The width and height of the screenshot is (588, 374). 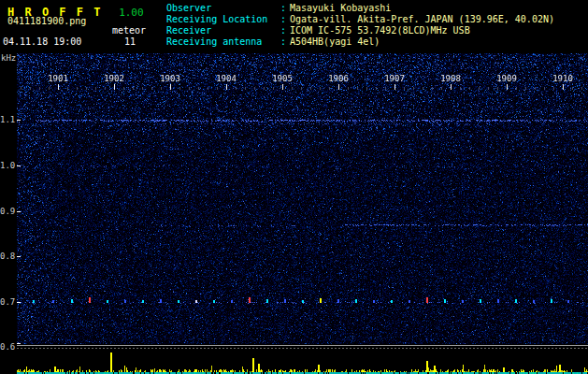 I want to click on time-label-1908: 1908, so click(x=451, y=79).